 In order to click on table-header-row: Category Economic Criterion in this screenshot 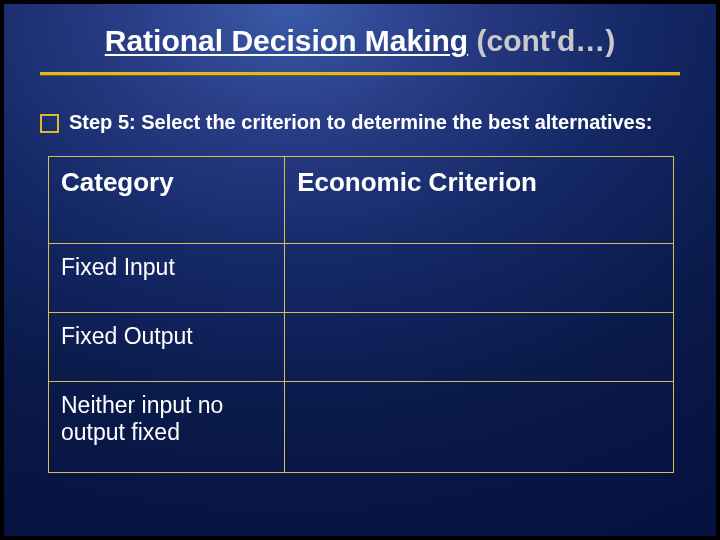, I will do `click(362, 200)`.